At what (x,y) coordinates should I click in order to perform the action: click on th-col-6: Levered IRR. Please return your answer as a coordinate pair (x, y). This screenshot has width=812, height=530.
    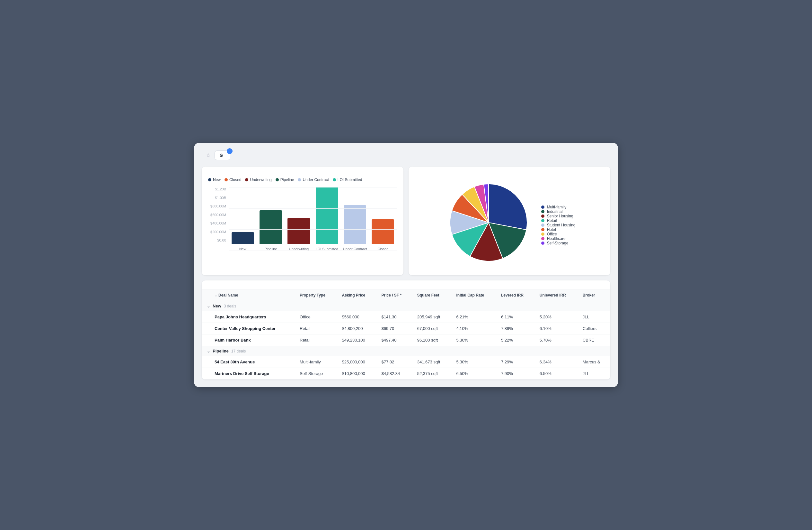
    Looking at the image, I should click on (515, 295).